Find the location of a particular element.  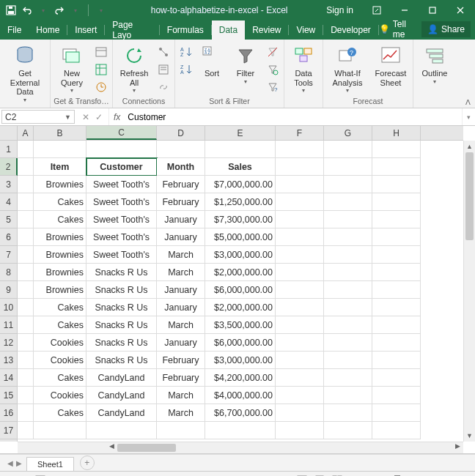

tab-file: File is located at coordinates (15, 30).